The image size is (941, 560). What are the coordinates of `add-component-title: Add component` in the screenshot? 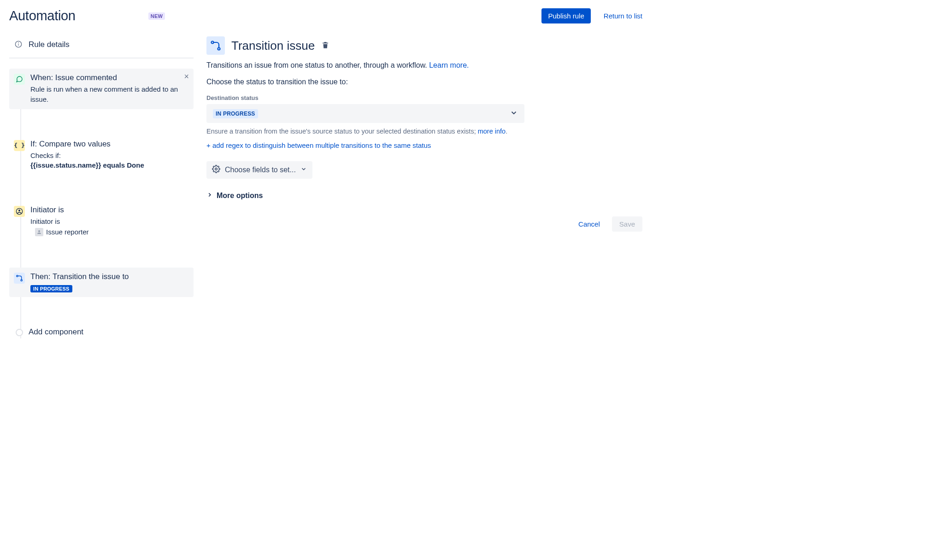 It's located at (109, 332).